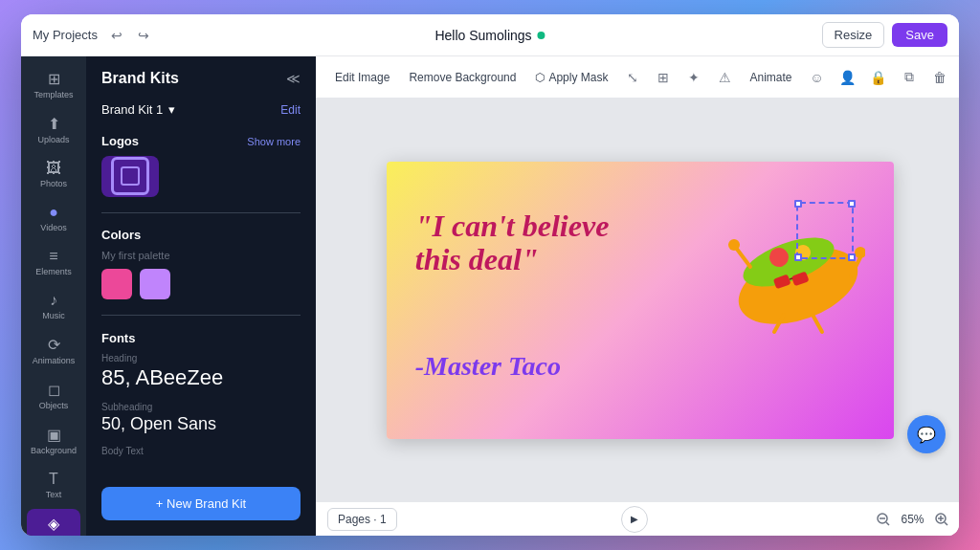  What do you see at coordinates (852, 204) in the screenshot?
I see `handle-tr` at bounding box center [852, 204].